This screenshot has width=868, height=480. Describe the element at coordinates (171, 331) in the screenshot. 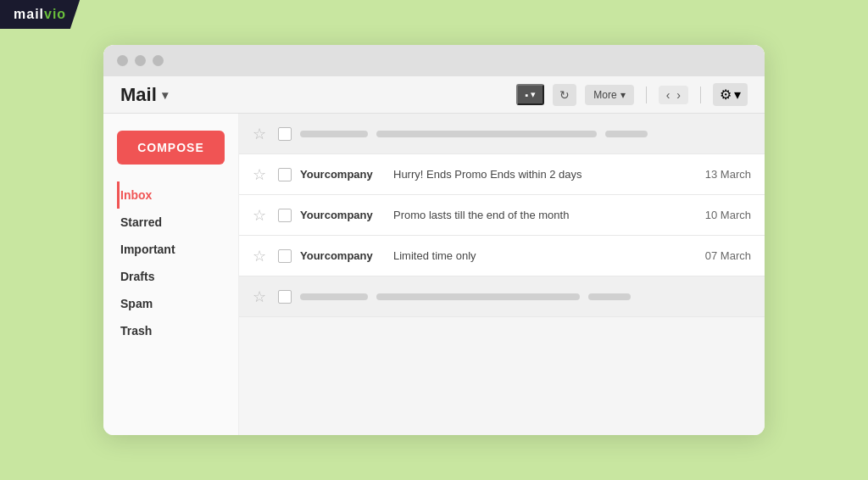

I see `sidebar-item-trash: Trash` at that location.